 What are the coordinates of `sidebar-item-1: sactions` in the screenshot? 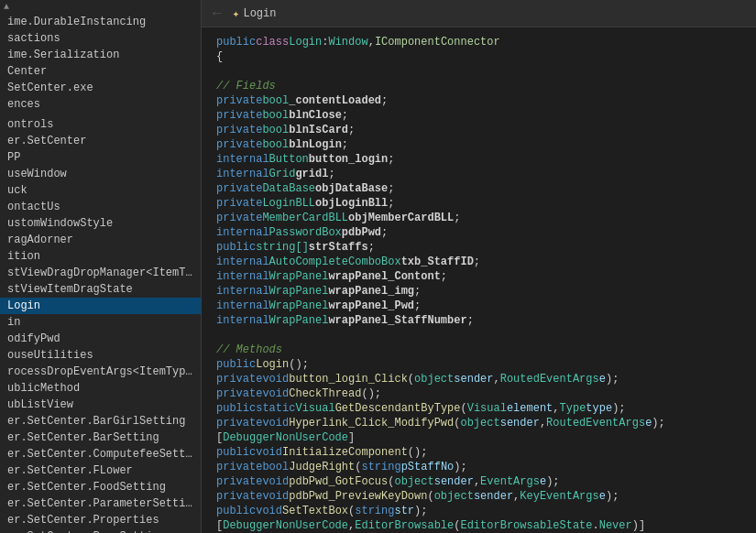 It's located at (101, 38).